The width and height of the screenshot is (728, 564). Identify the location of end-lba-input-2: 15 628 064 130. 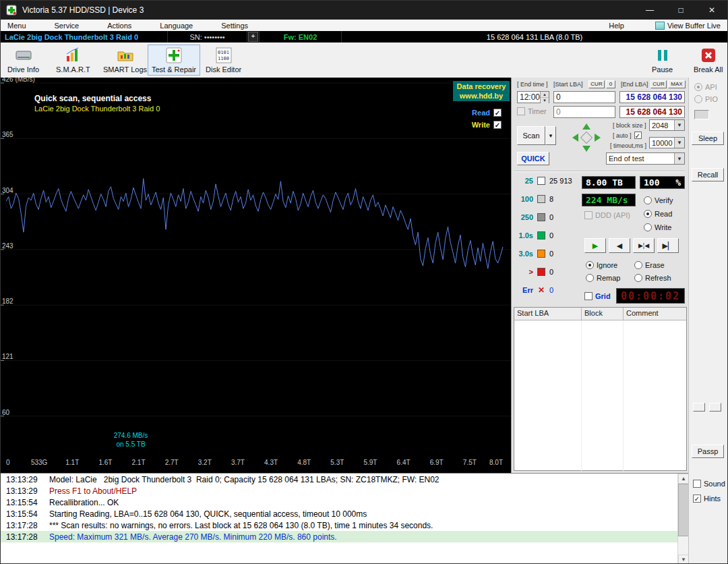
(653, 112).